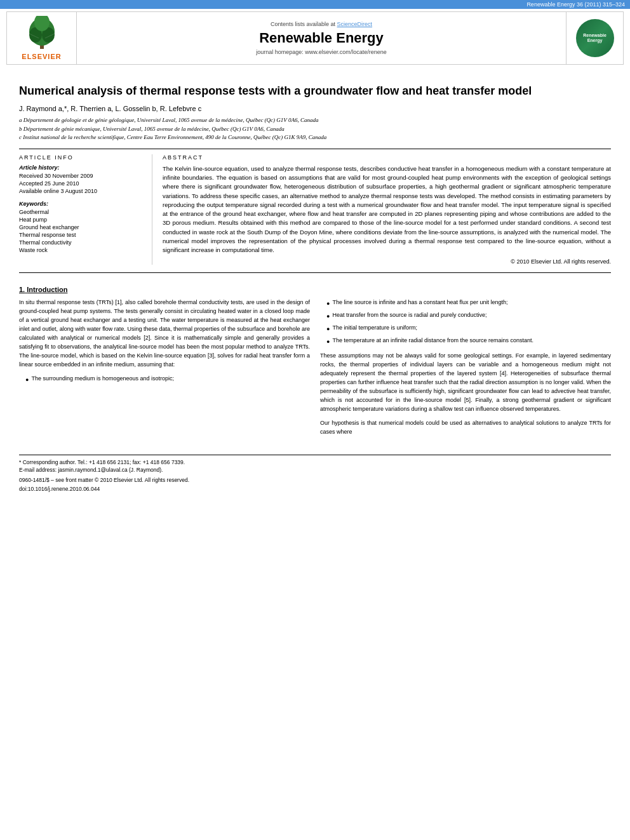  Describe the element at coordinates (315, 474) in the screenshot. I see `footnotes-area: * Corresponding author. Tel.: +1 418 656…` at that location.